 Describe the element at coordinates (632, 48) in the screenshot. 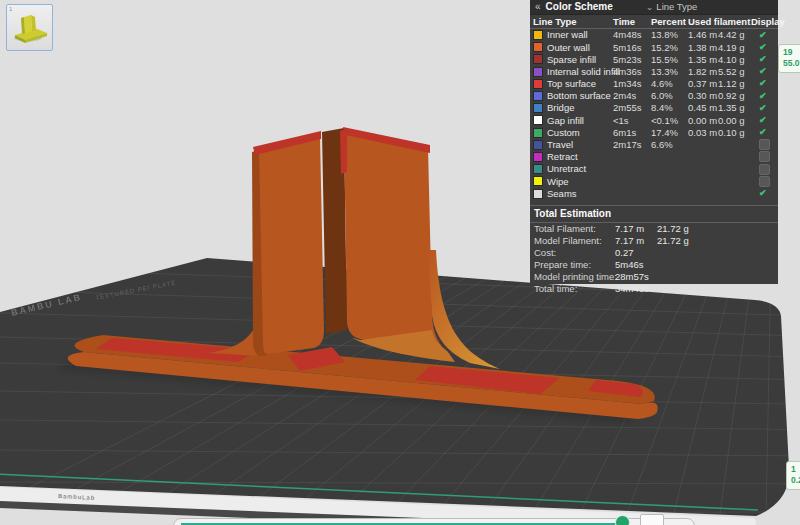

I see `row-time: 5m16s` at that location.